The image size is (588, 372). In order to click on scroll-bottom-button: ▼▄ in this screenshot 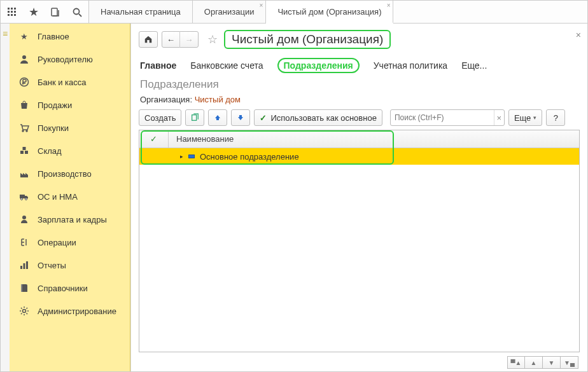, I will do `click(570, 362)`.